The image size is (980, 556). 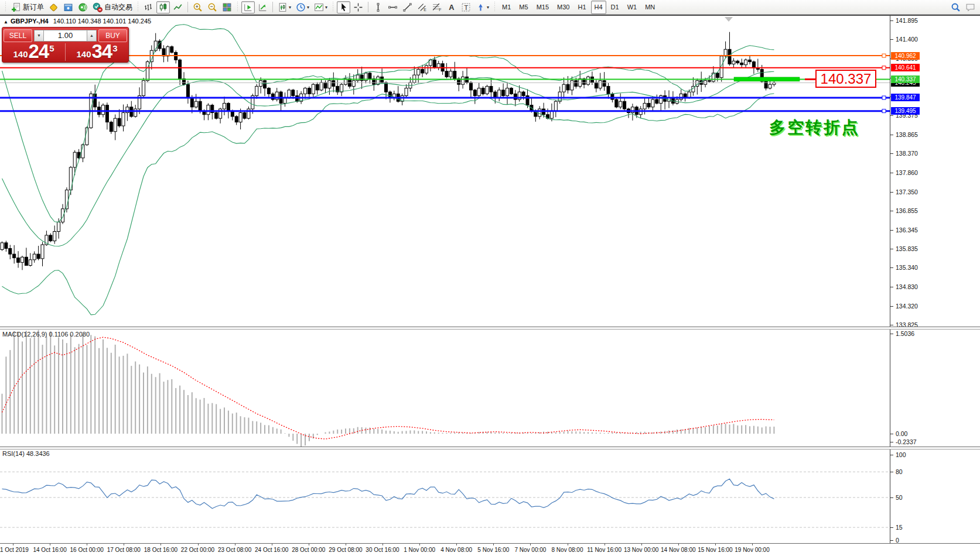 I want to click on timeframe-d1-button: D1, so click(x=615, y=7).